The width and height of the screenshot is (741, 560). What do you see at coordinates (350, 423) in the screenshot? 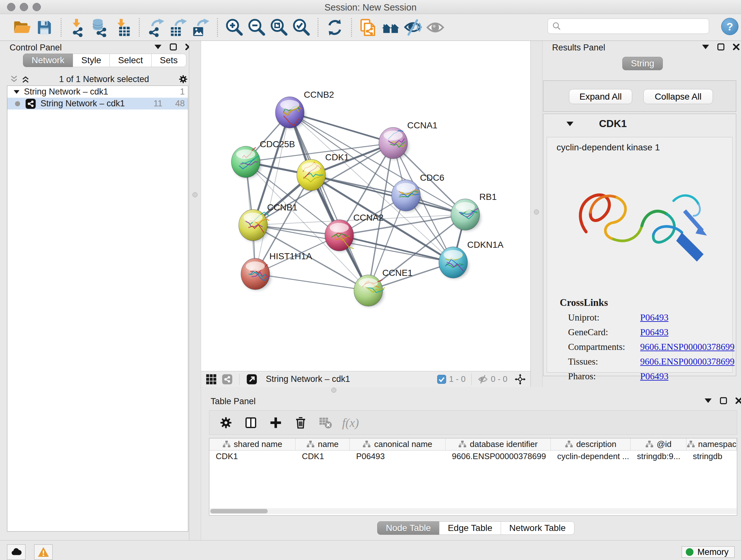
I see `function-builder-button: f(x)` at bounding box center [350, 423].